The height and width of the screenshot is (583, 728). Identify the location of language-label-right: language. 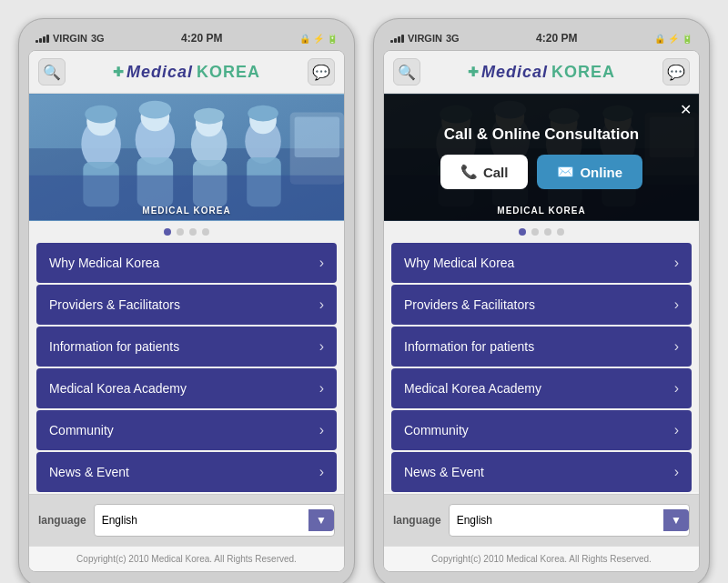
(417, 520).